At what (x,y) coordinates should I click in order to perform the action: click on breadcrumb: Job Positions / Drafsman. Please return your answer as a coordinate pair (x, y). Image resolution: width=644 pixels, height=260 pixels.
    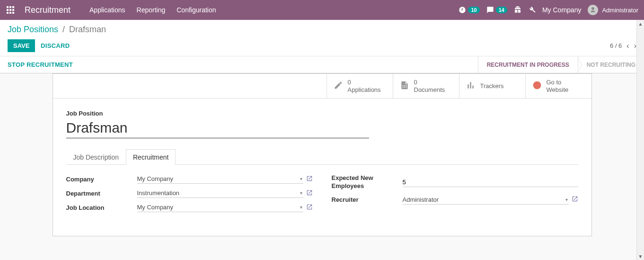
    Looking at the image, I should click on (322, 29).